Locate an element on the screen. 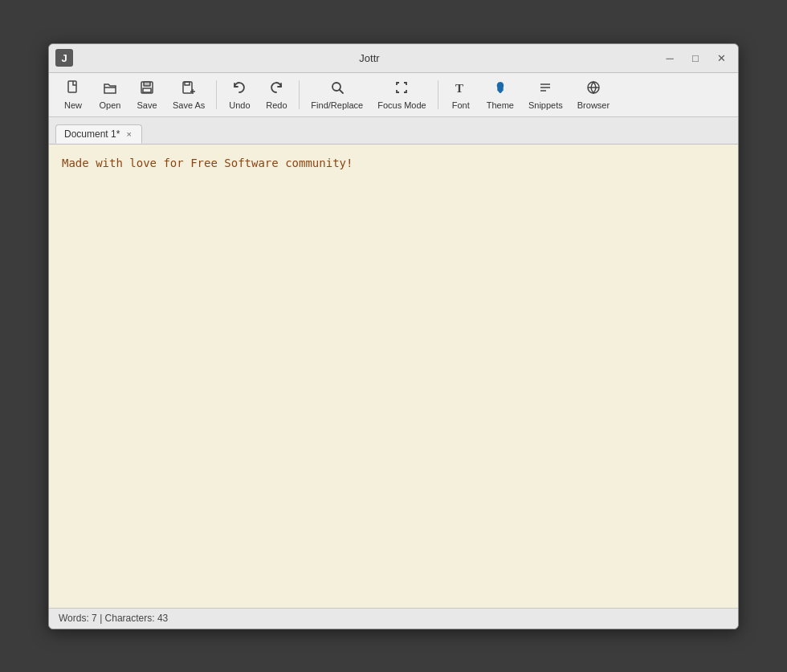  app-icon: J is located at coordinates (64, 58).